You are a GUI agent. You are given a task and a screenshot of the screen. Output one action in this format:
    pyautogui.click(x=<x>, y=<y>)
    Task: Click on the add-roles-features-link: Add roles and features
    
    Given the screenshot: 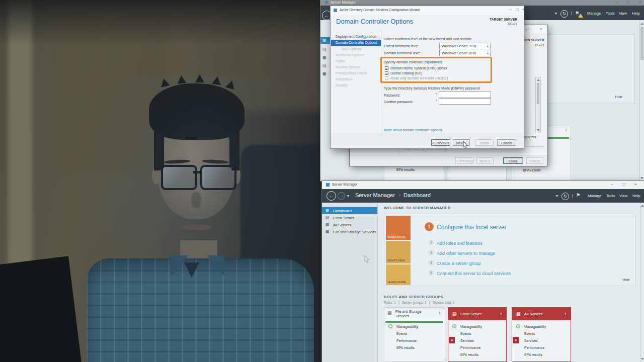 What is the action you would take?
    pyautogui.click(x=460, y=243)
    